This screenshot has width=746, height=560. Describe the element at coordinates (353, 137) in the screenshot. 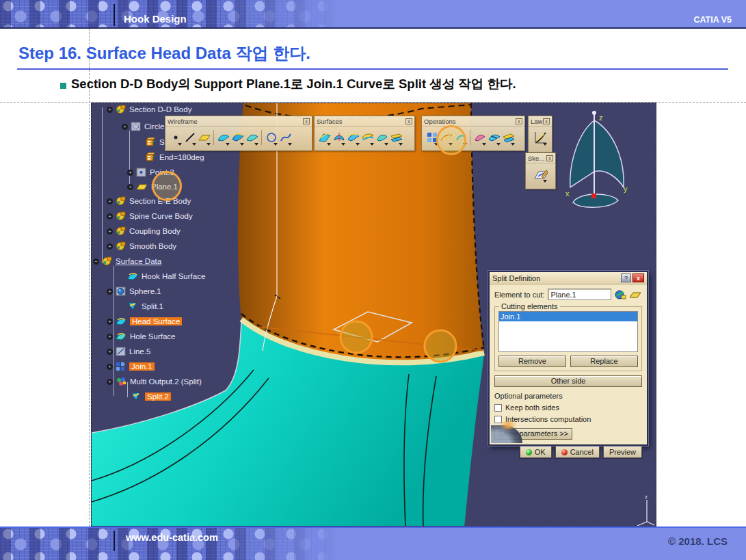

I see `sweep-icon` at that location.